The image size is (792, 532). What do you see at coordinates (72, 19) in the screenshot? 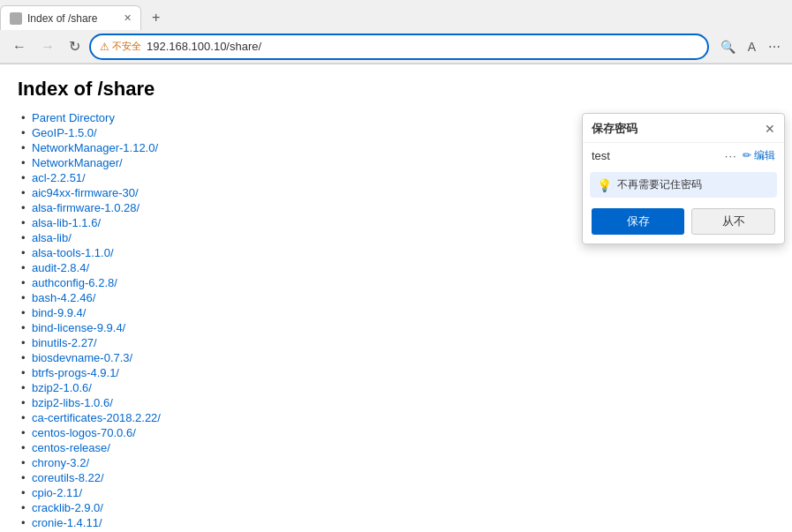
I see `tab-title: Index of /share` at bounding box center [72, 19].